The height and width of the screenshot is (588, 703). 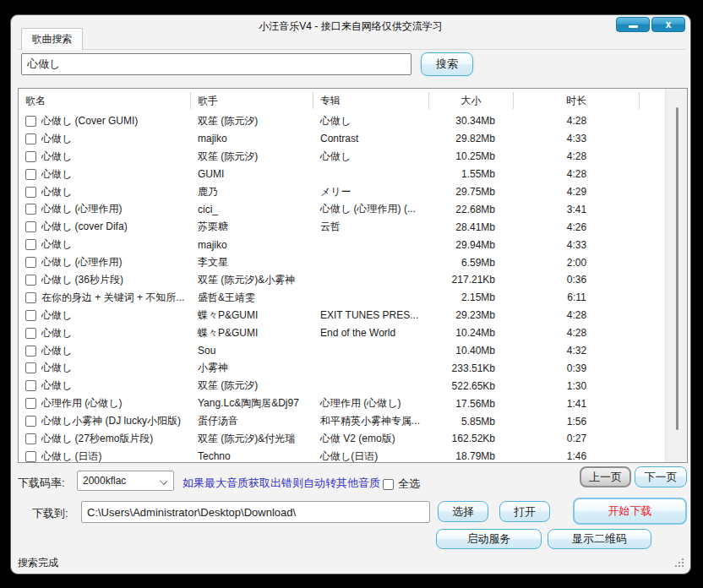 What do you see at coordinates (38, 563) in the screenshot?
I see `status-text: 搜索完成` at bounding box center [38, 563].